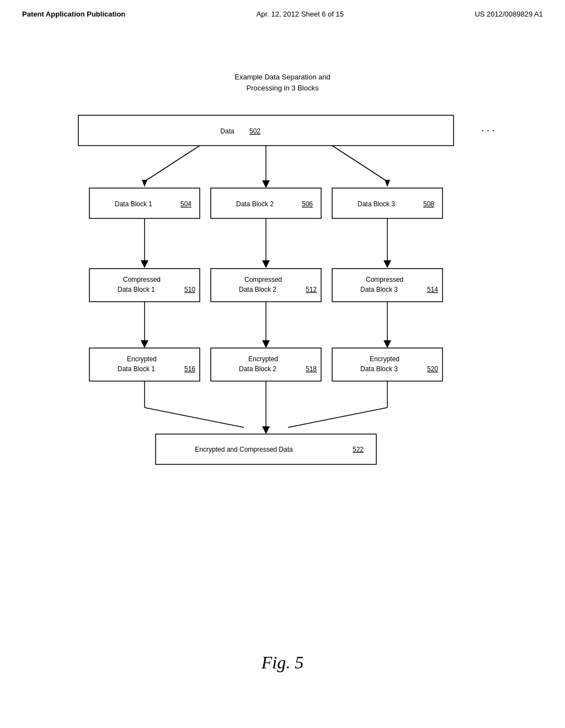  I want to click on data-label: Data, so click(227, 131).